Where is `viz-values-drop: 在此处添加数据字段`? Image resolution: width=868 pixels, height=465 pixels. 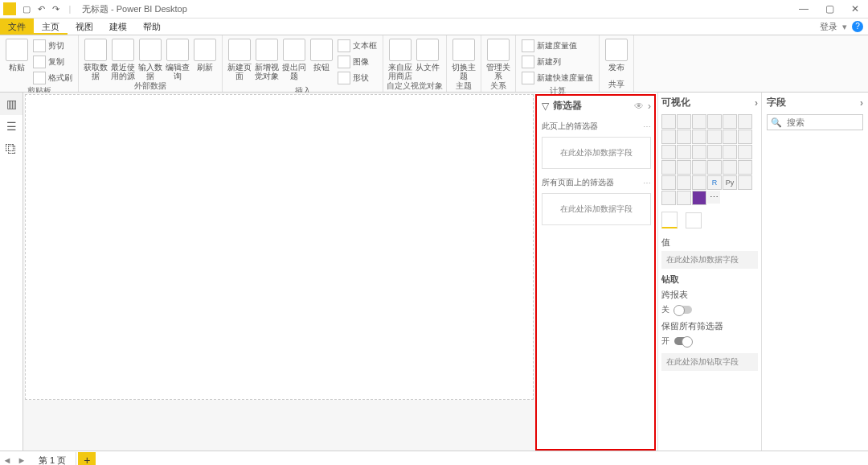
viz-values-drop: 在此处添加数据字段 is located at coordinates (710, 260).